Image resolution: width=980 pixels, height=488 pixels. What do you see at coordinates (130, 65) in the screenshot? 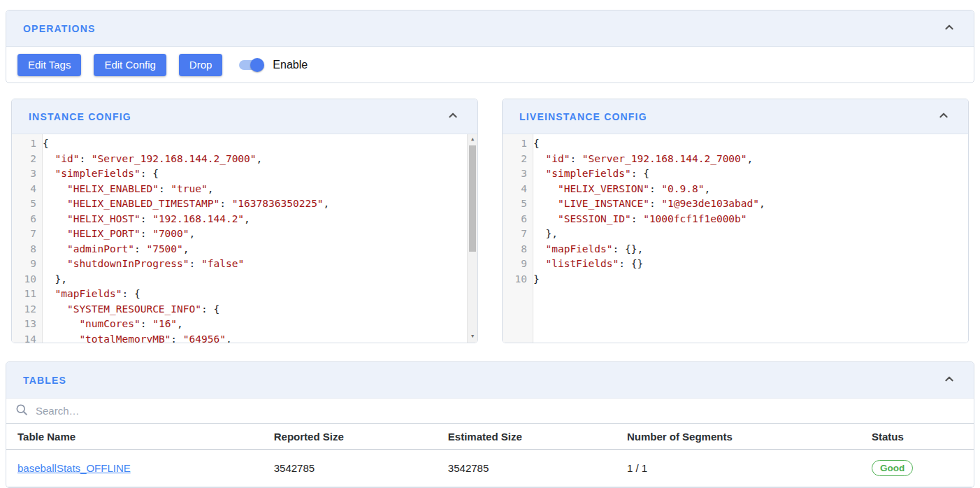
I see `edit-config-button: Edit Config` at bounding box center [130, 65].